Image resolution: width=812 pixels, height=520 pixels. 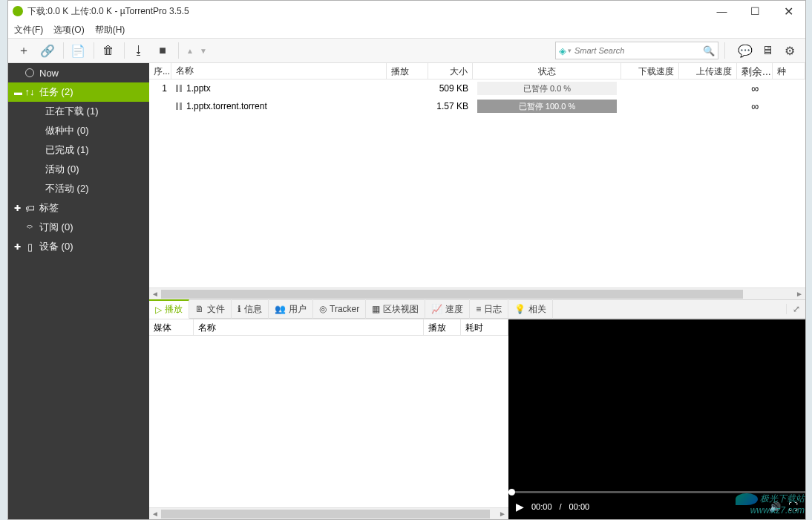 What do you see at coordinates (79, 92) in the screenshot?
I see `sidebar-item-tasks: ▬ ↑↓ 任务 (2)` at bounding box center [79, 92].